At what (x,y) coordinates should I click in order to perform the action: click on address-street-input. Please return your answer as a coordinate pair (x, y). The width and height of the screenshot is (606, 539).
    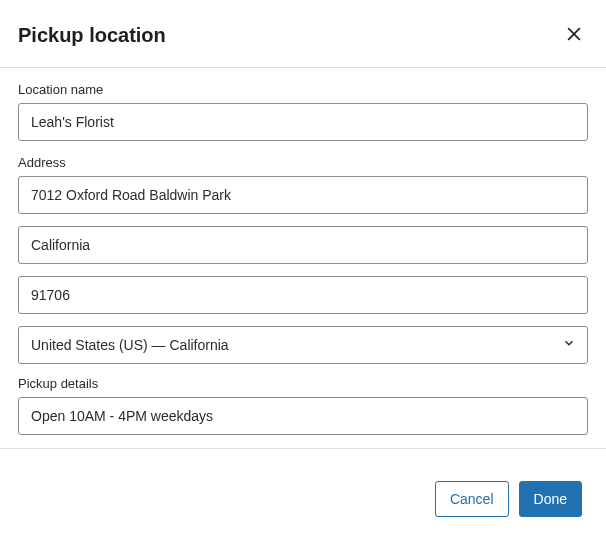
    Looking at the image, I should click on (303, 195).